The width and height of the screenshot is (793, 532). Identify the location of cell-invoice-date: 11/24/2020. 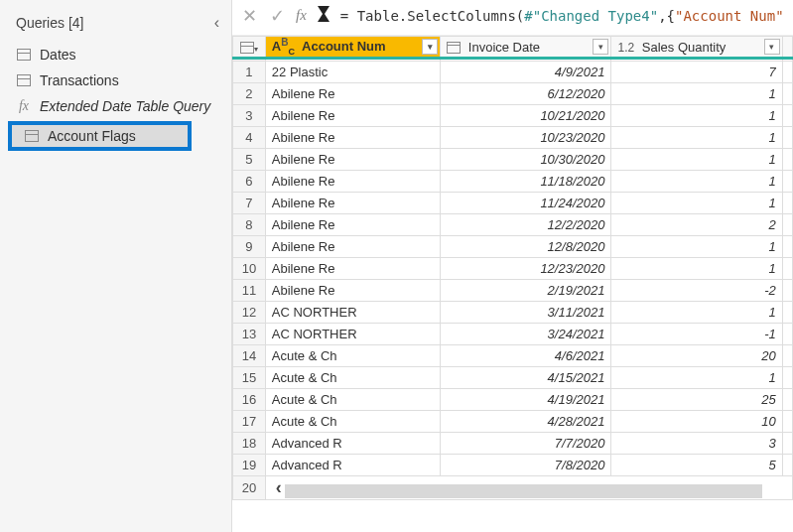
(526, 203).